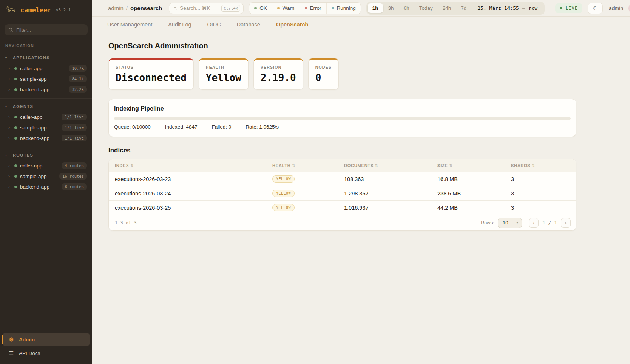  What do you see at coordinates (46, 79) in the screenshot?
I see `sidebar-item-applications-sample-app: › sample-app 84.1k` at bounding box center [46, 79].